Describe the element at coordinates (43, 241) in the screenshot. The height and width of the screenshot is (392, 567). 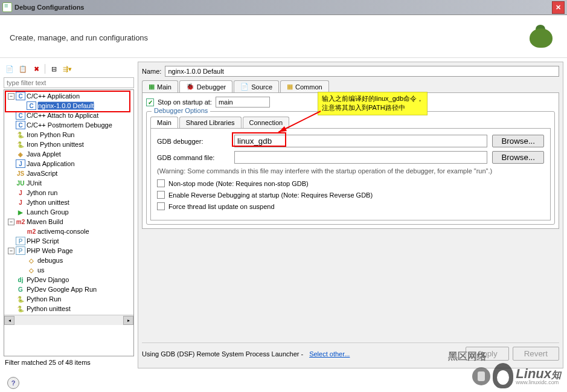
I see `tree-item-label: PHP Script` at that location.